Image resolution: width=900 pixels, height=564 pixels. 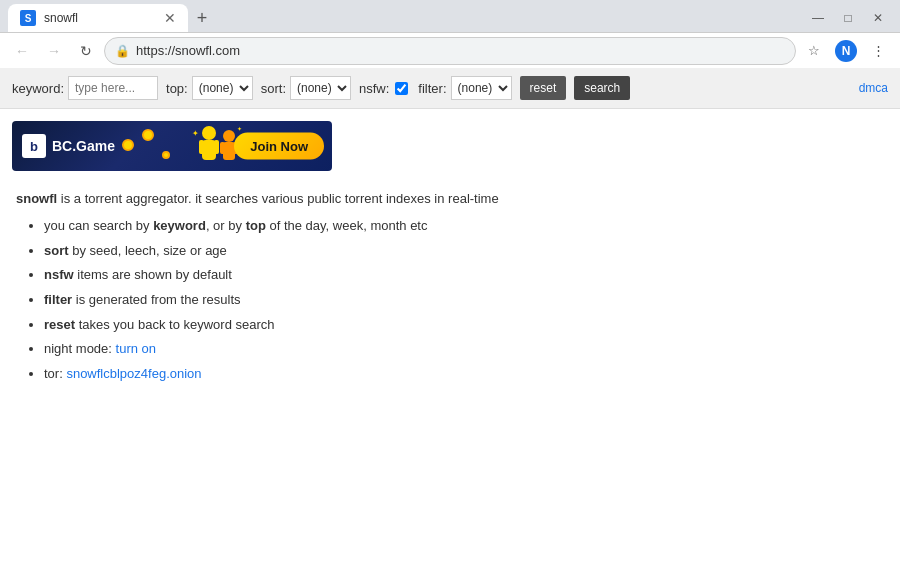 What do you see at coordinates (278, 198) in the screenshot?
I see `intro-text: is a torrent aggregator. it searches var…` at bounding box center [278, 198].